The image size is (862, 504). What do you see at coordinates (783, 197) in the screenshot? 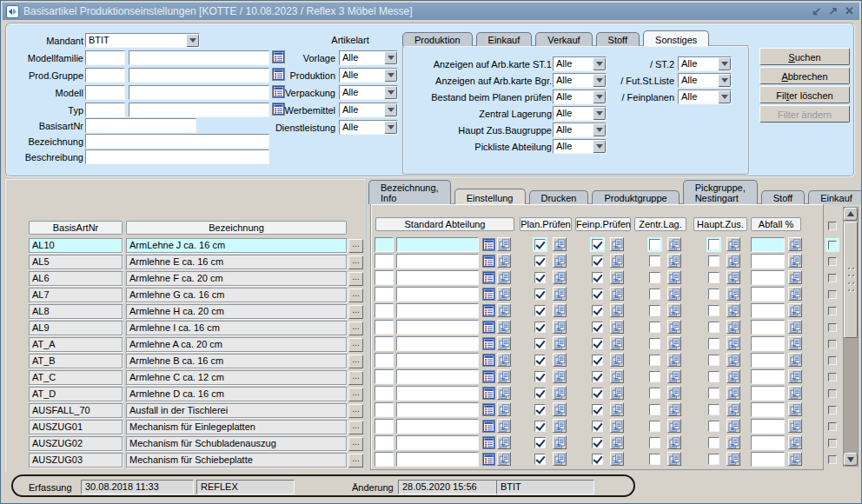
I see `detail-tab-6: Stoff` at bounding box center [783, 197].